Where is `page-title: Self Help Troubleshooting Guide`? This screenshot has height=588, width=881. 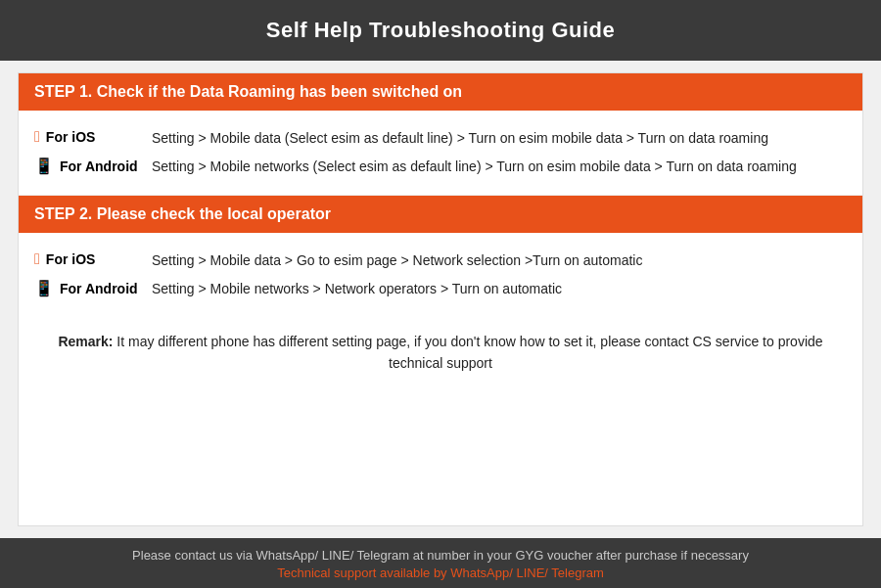
page-title: Self Help Troubleshooting Guide is located at coordinates (440, 30).